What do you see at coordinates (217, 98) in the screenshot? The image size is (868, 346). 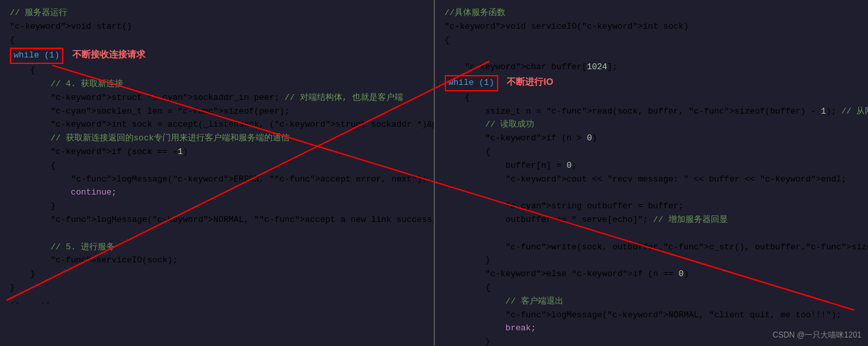 I see `code-line: "c-keyword">struct "c-cyan">sockaddr_in …` at bounding box center [217, 98].